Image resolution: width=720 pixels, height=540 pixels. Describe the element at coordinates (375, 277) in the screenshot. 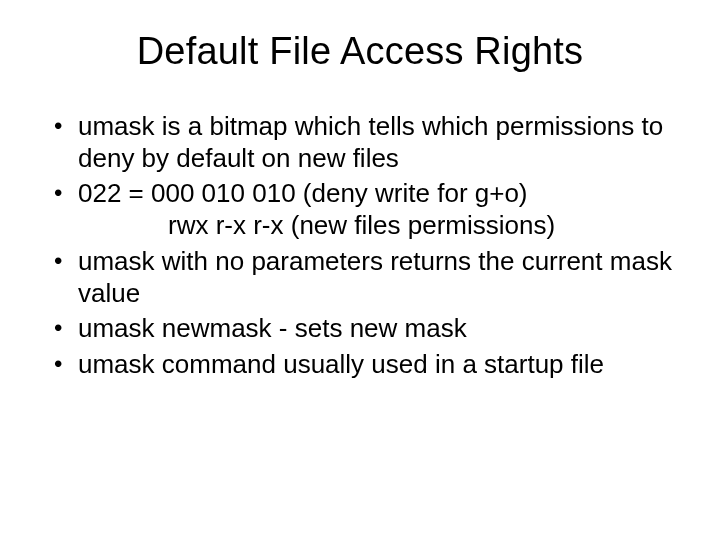

I see `bullet-text: umask with no parameters returns the cur…` at that location.